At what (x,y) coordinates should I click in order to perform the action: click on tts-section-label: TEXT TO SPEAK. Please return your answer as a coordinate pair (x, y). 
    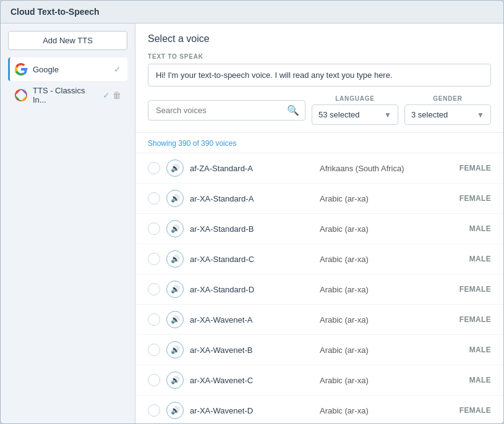
    Looking at the image, I should click on (319, 57).